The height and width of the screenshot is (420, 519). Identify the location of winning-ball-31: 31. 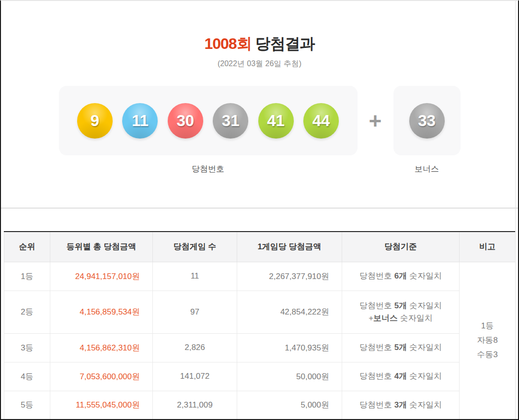
(231, 121).